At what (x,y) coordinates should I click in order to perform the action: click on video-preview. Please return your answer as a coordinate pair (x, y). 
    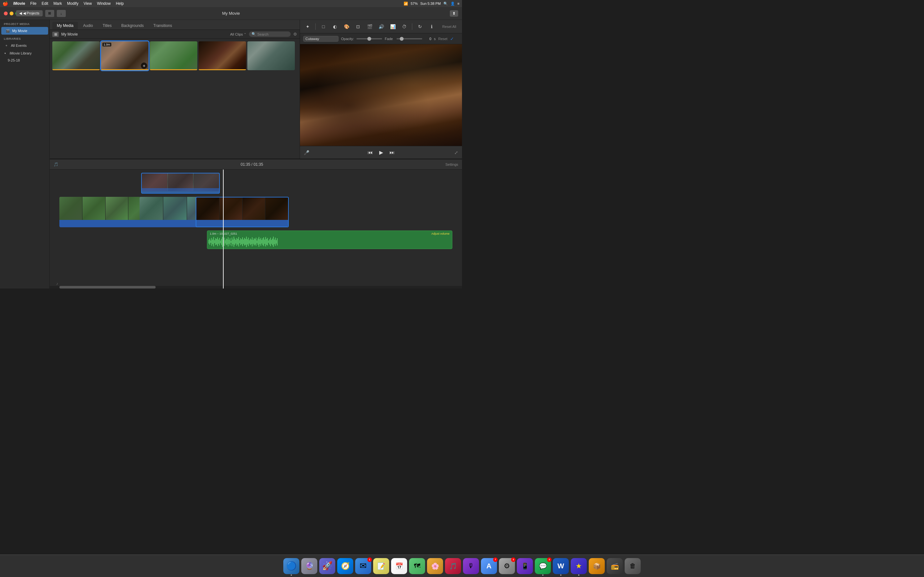
    Looking at the image, I should click on (381, 95).